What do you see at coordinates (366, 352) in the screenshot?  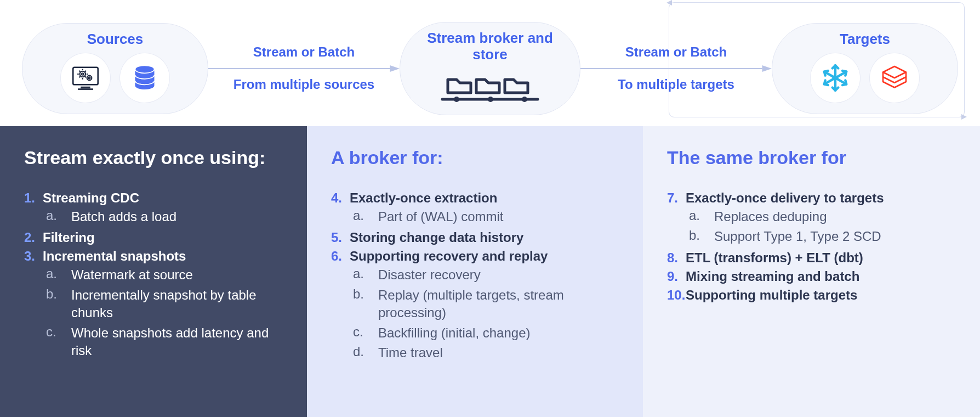 I see `sub-letter: d.` at bounding box center [366, 352].